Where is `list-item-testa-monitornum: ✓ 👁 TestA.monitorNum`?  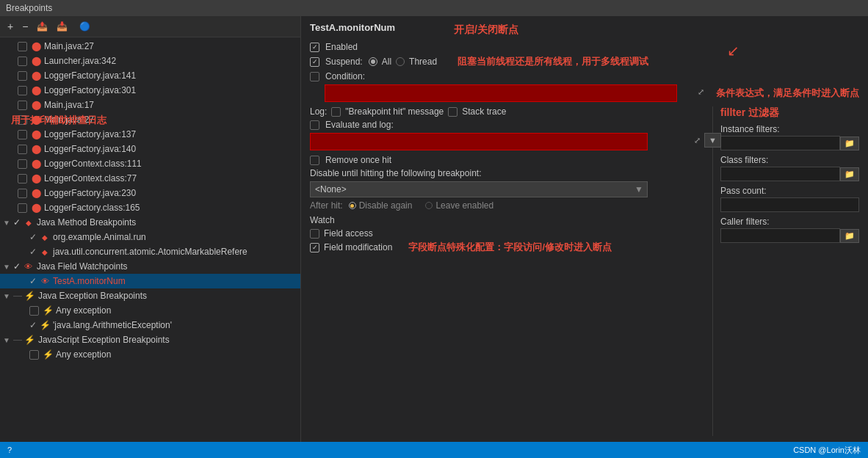
list-item-testa-monitornum: ✓ 👁 TestA.monitorNum is located at coordinates (150, 281).